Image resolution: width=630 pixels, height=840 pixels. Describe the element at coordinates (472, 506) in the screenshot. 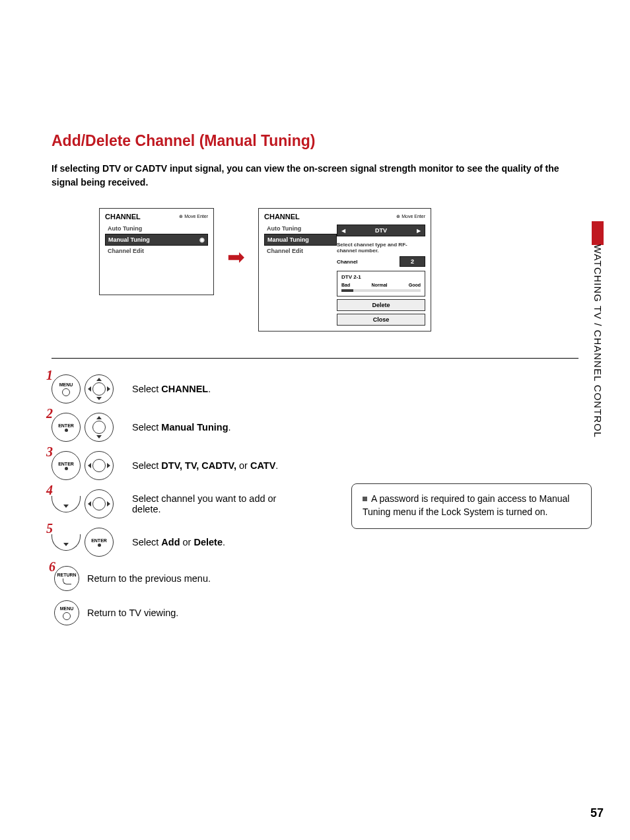

I see `note-box: A password is required to gain access to…` at that location.